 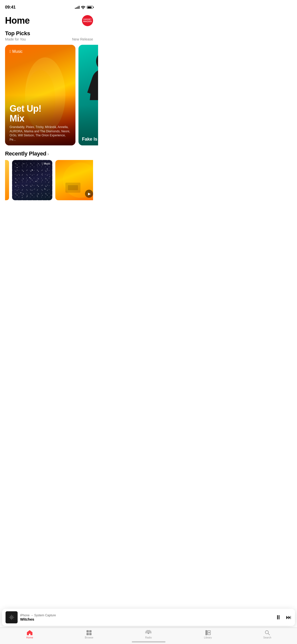 What do you see at coordinates (49, 6) in the screenshot?
I see `status-bar: 09:41` at bounding box center [49, 6].